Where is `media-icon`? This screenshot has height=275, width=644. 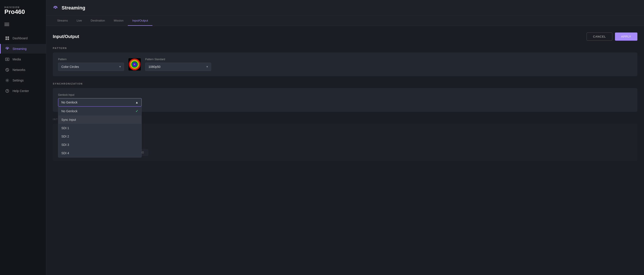
media-icon is located at coordinates (7, 59).